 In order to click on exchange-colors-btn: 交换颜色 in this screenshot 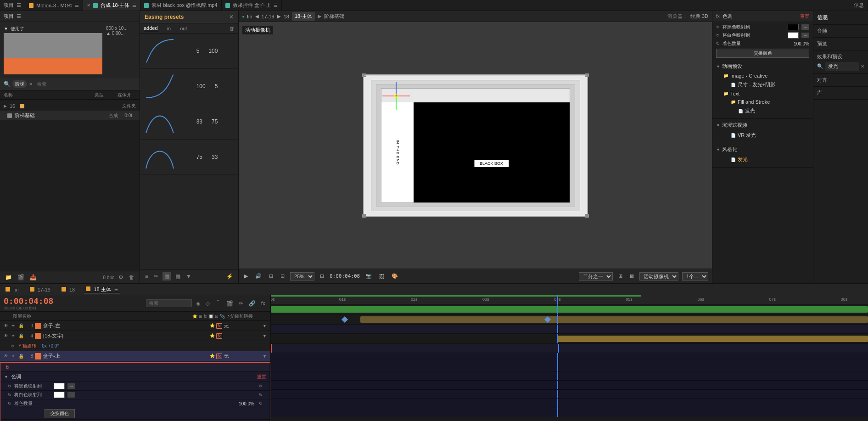, I will do `click(763, 53)`.